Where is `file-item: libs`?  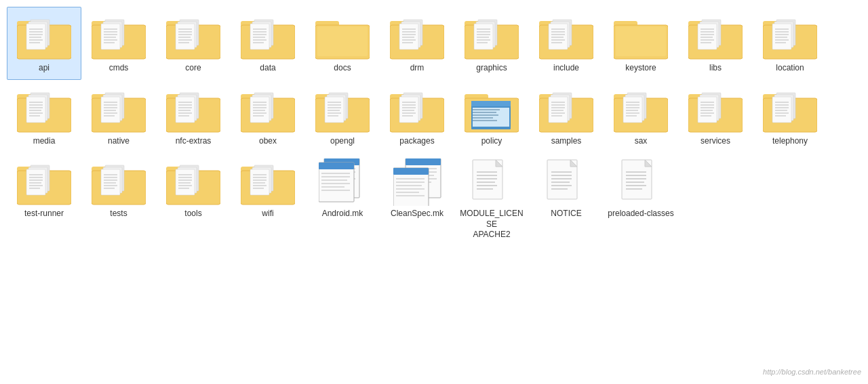
file-item: libs is located at coordinates (715, 43).